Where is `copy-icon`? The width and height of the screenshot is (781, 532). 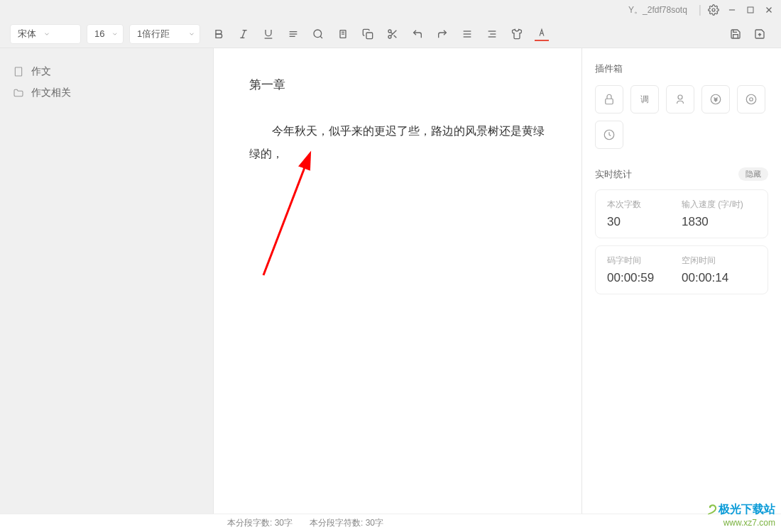
copy-icon is located at coordinates (368, 34).